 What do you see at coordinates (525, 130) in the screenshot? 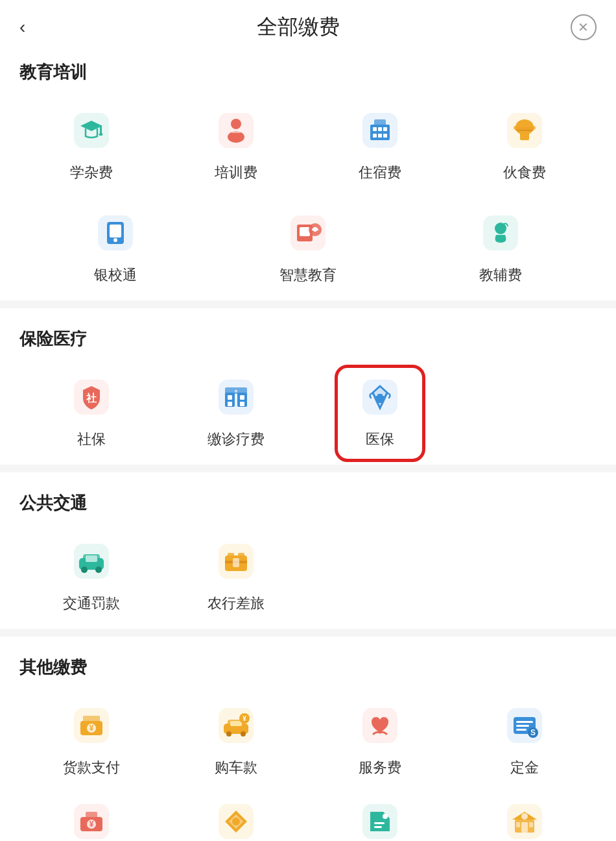
I see `chef-icon` at bounding box center [525, 130].